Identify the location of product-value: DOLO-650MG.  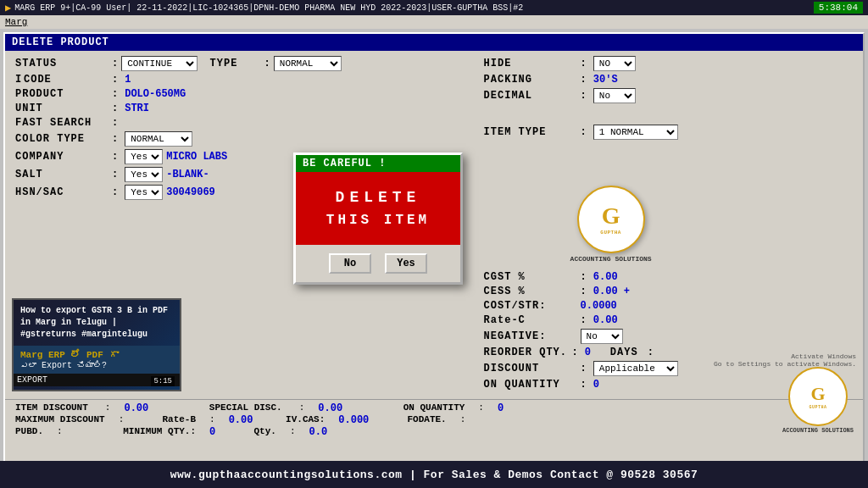
(155, 94).